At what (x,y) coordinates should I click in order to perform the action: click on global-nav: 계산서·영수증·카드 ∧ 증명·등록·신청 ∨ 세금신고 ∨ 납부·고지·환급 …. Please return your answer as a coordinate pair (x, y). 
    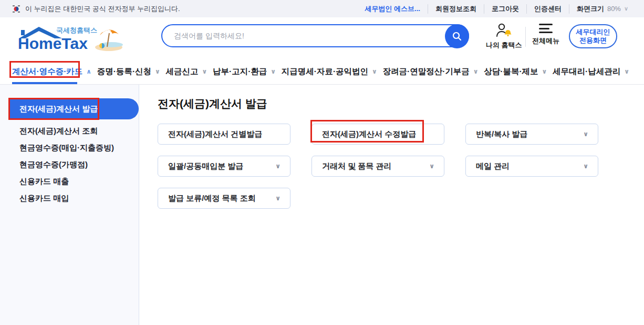
    Looking at the image, I should click on (322, 72).